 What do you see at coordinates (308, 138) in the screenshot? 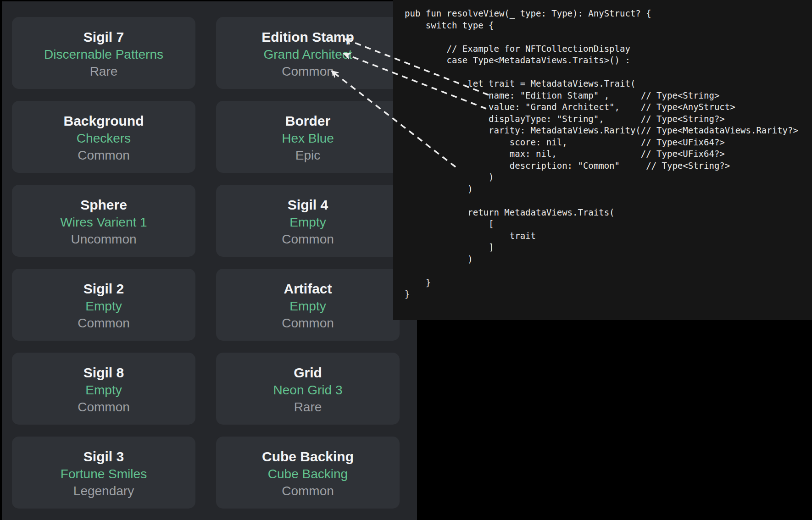
I see `trait-value: Hex Blue` at bounding box center [308, 138].